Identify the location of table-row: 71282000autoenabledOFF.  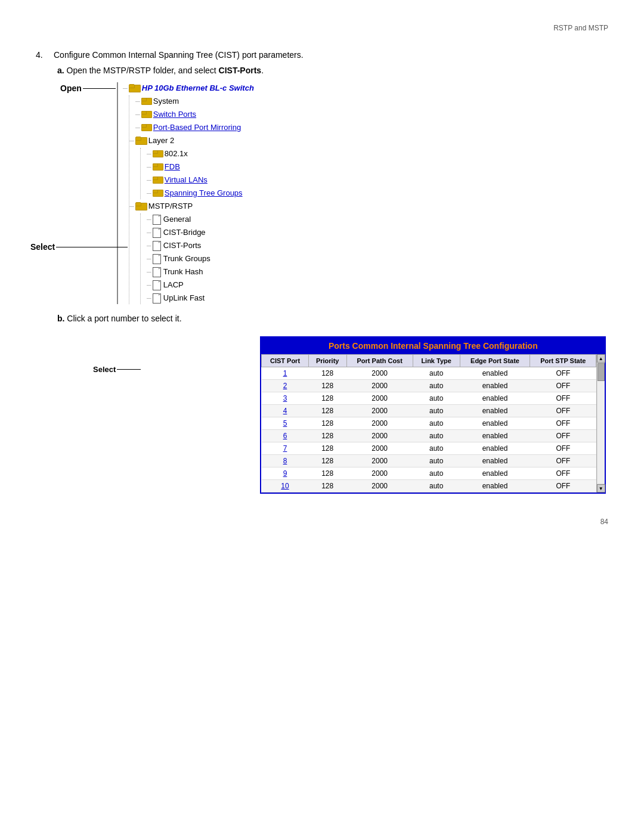
(429, 448).